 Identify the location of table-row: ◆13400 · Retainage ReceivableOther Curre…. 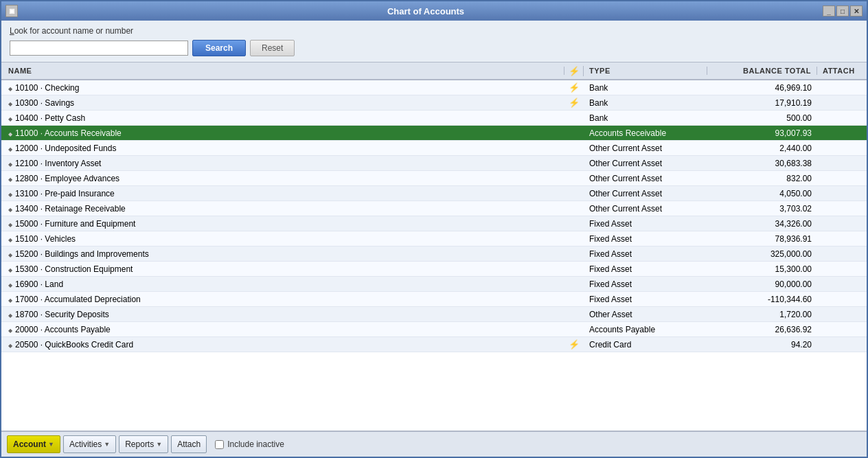
(434, 209).